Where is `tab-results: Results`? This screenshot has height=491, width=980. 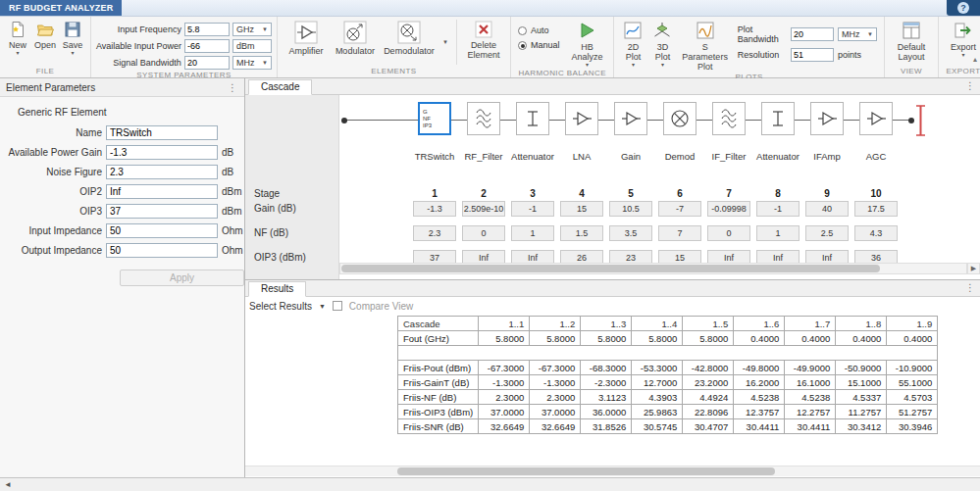
tab-results: Results is located at coordinates (277, 289).